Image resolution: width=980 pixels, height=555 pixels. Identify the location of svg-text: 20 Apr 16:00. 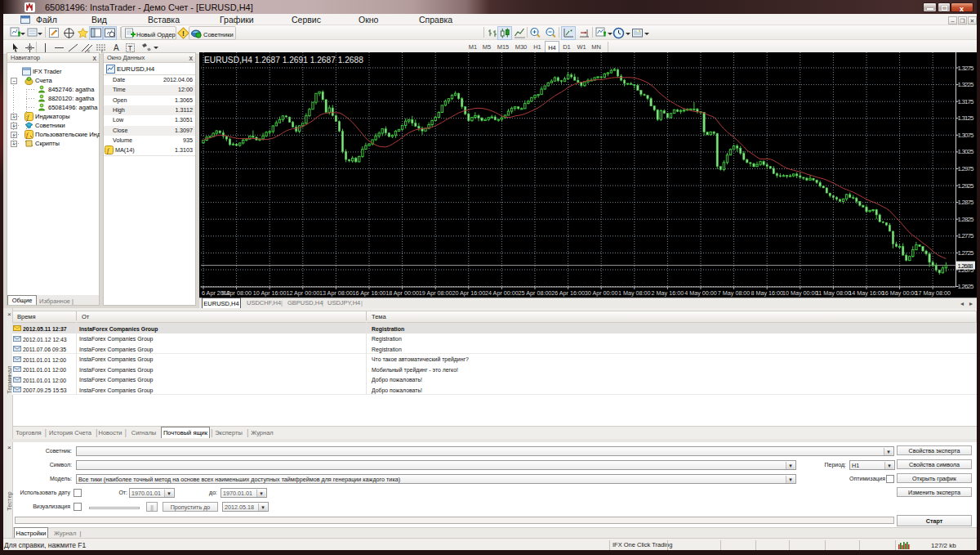
(469, 293).